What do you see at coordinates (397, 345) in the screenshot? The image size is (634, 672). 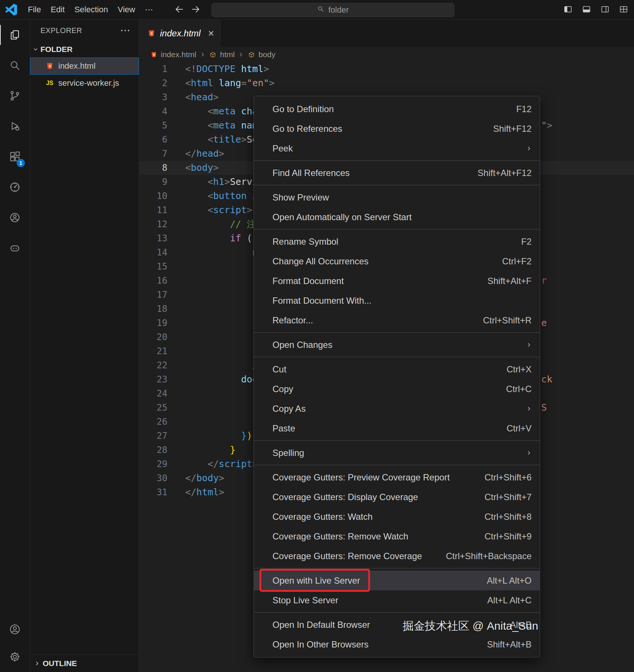 I see `menu-item-open-changes: Open Changes` at bounding box center [397, 345].